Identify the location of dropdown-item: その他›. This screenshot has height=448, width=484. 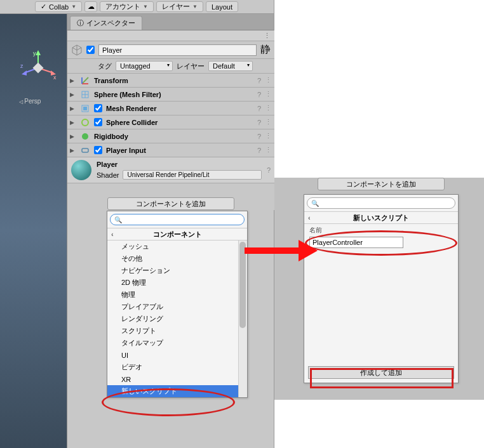
(177, 259).